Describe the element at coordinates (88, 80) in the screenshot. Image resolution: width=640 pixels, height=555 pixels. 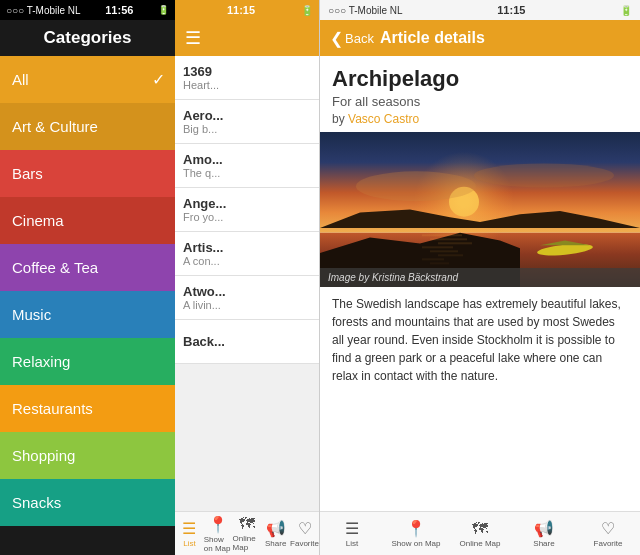
I see `category-item-all: All✓` at that location.